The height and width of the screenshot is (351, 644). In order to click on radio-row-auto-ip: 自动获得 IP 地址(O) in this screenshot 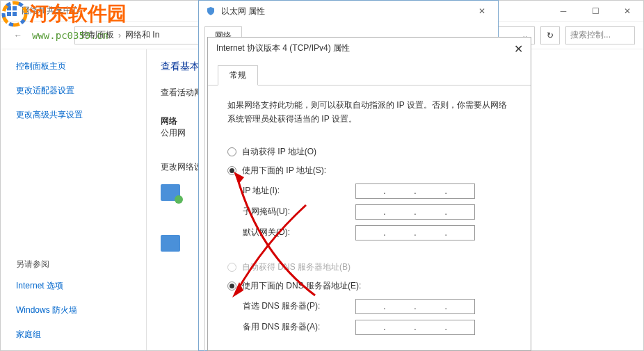, I will do `click(369, 152)`.